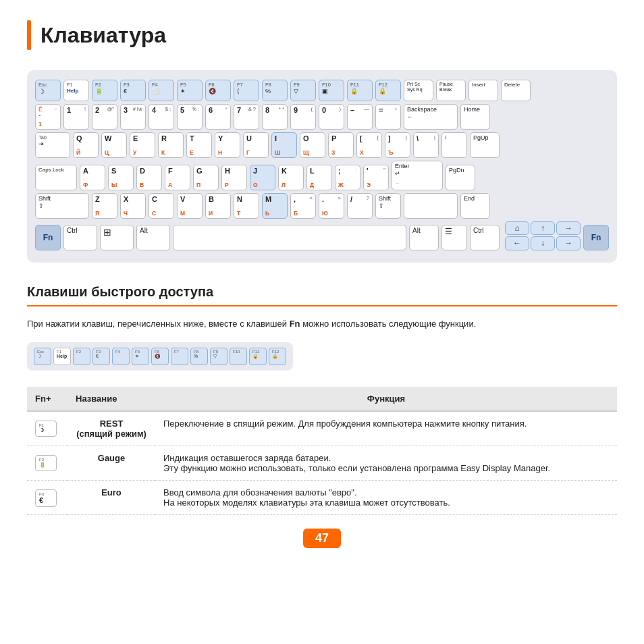 This screenshot has height=644, width=644. I want to click on key-l: L Д, so click(319, 178).